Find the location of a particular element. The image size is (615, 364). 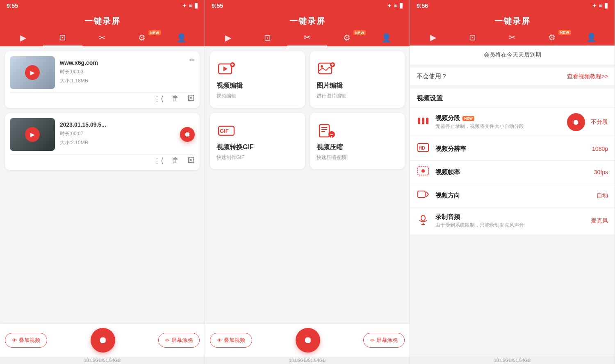

tab-settings-2: NEW ⚙ is located at coordinates (347, 39).